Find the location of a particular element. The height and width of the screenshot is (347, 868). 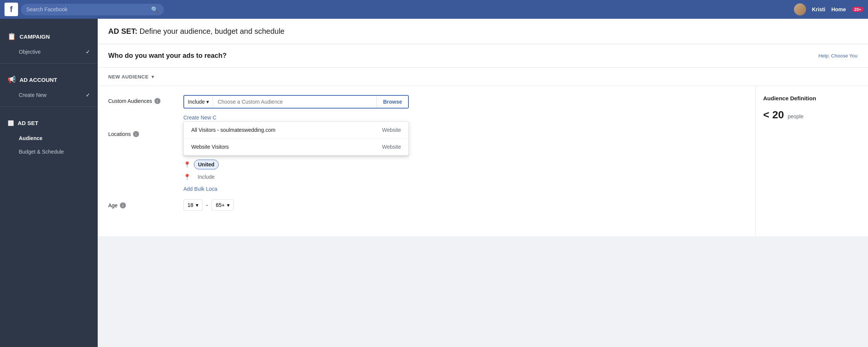

sidebar-create-new-label: Create New is located at coordinates (33, 95).